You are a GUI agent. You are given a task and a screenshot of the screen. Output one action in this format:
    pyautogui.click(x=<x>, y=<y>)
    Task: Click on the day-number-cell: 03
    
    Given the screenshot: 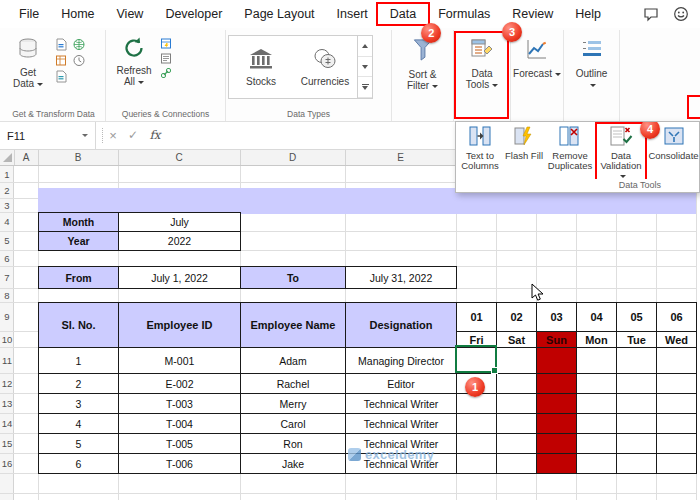 What is the action you would take?
    pyautogui.click(x=557, y=318)
    